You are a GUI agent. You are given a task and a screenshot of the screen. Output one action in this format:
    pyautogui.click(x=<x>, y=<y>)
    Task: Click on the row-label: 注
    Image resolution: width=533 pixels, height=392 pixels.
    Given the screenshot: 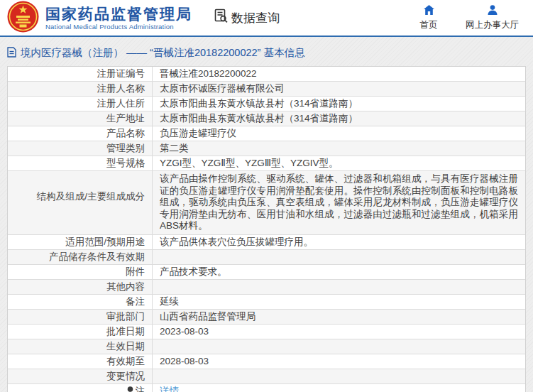 What is the action you would take?
    pyautogui.click(x=79, y=388)
    